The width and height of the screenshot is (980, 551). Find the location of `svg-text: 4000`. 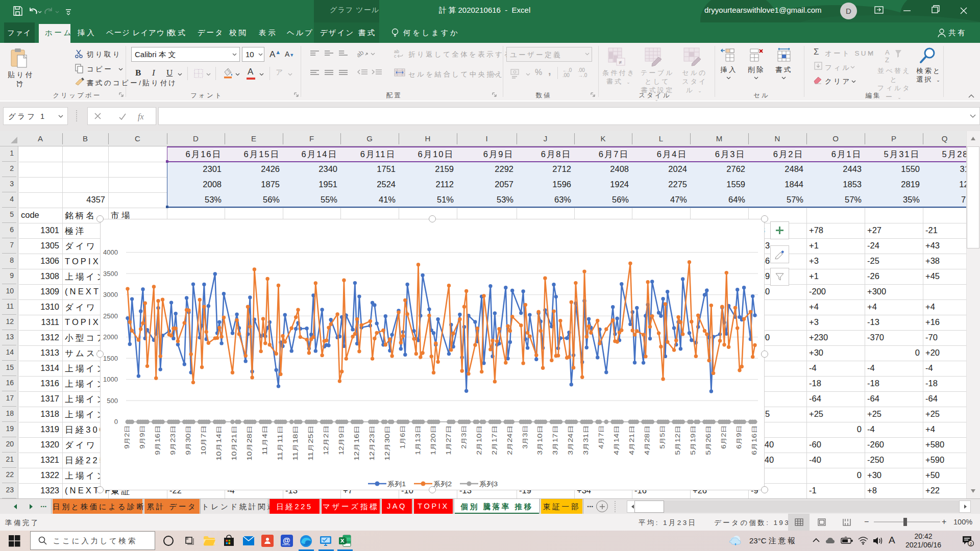

svg-text: 4000 is located at coordinates (110, 252).